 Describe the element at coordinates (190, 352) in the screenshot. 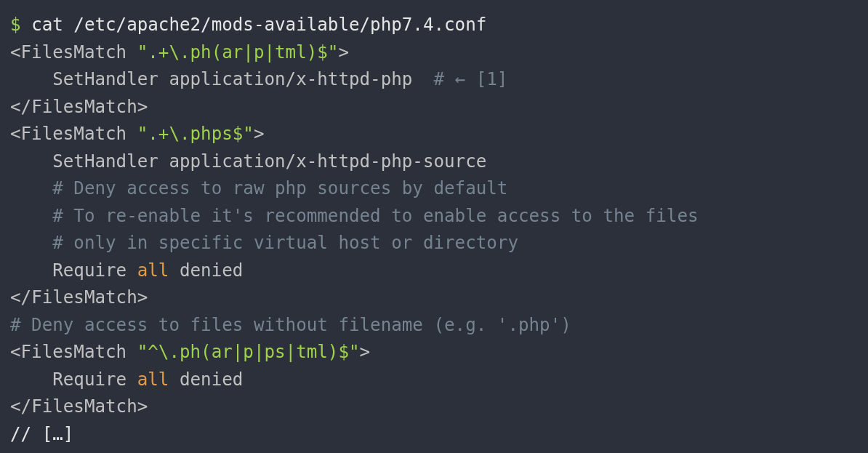

I see `line-13: <FilesMatch "^\.ph(ar|p|ps|tml)$">` at that location.